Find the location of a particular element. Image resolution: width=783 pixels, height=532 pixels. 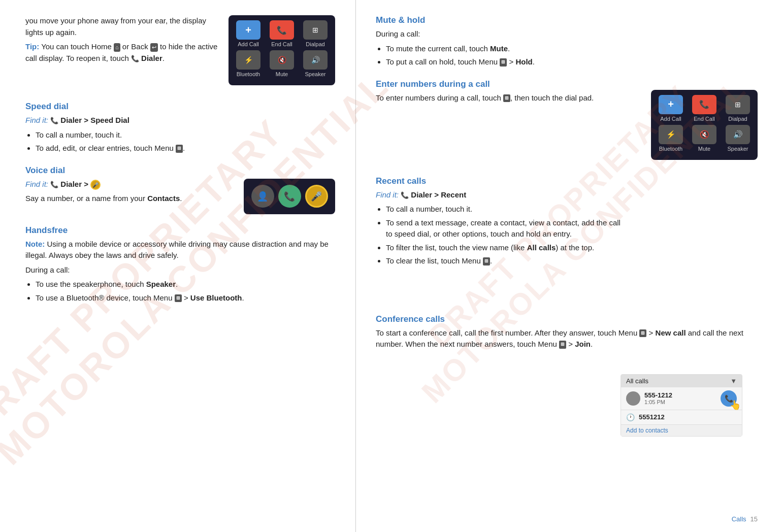

recent-find-text: Dialer > Recent is located at coordinates (439, 195).